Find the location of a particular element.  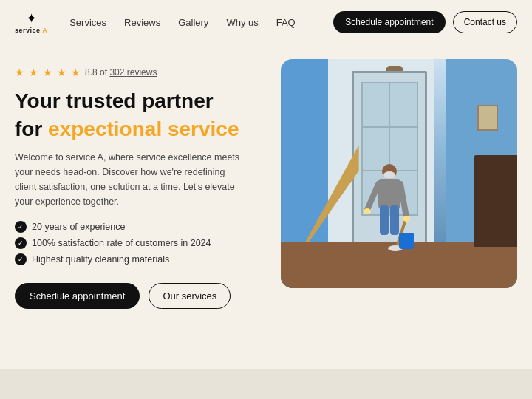

nav-links: Services Reviews Gallery Why us FAQ is located at coordinates (201, 22).